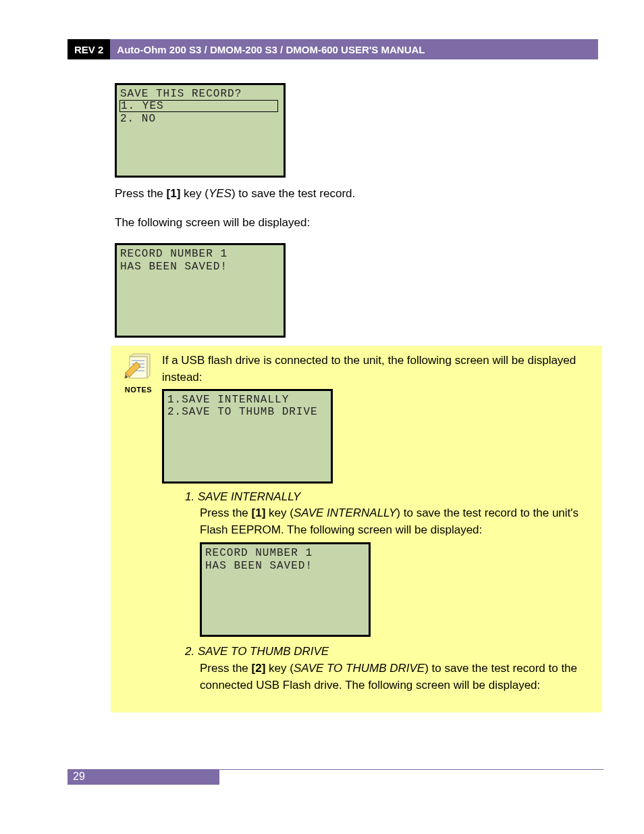 This screenshot has height=834, width=644. I want to click on option-number: 1., so click(190, 497).